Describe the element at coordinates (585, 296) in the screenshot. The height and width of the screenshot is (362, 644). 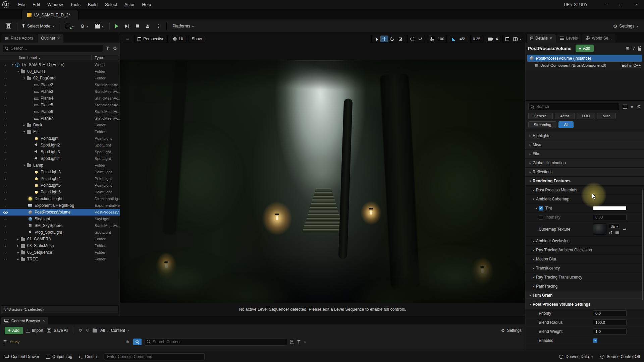
I see `details-row: Film Grain` at that location.